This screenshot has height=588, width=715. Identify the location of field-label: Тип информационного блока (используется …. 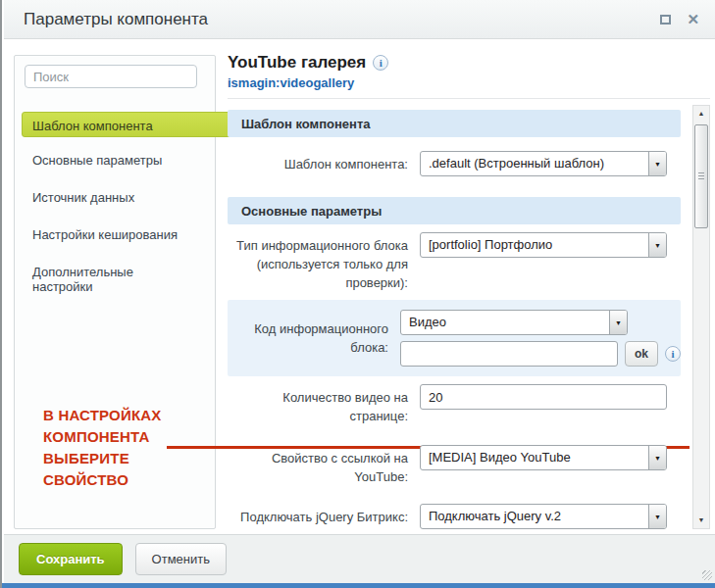
(323, 263).